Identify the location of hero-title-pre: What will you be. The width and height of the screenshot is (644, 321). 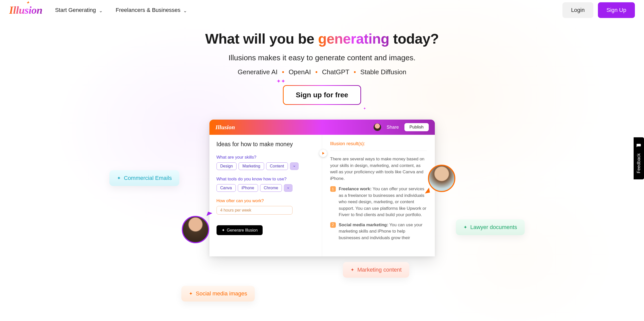
(262, 39).